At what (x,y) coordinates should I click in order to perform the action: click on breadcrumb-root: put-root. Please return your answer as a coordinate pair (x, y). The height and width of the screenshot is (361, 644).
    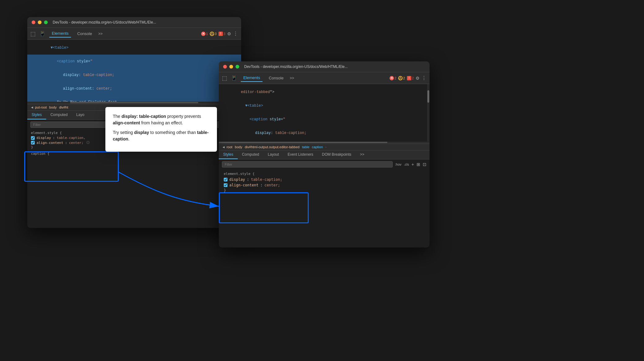
    Looking at the image, I should click on (41, 107).